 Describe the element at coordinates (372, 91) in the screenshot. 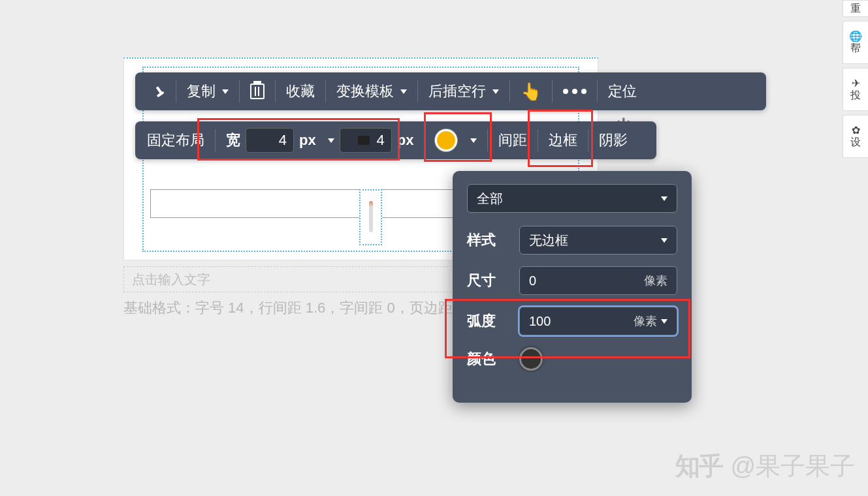

I see `change-template-button: 变换模板` at that location.